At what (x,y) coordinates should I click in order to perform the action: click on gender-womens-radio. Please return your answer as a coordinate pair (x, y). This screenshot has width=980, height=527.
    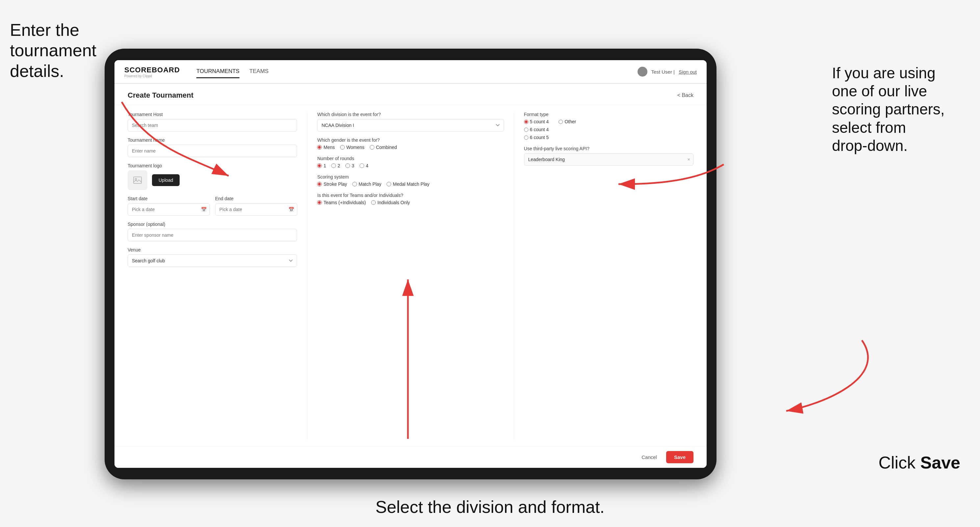
    Looking at the image, I should click on (342, 147).